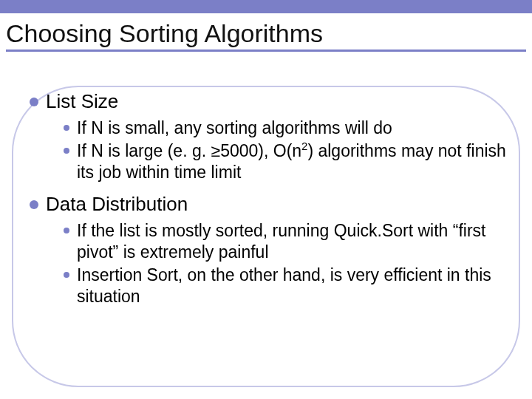 The height and width of the screenshot is (399, 532). What do you see at coordinates (117, 204) in the screenshot?
I see `topic-heading: Data Distribution` at bounding box center [117, 204].